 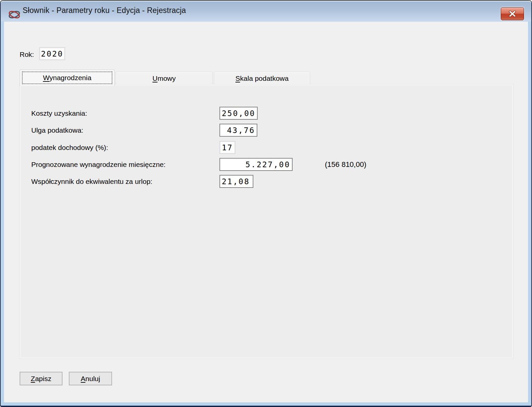 I want to click on podatek-dochodowy-input, so click(x=227, y=148).